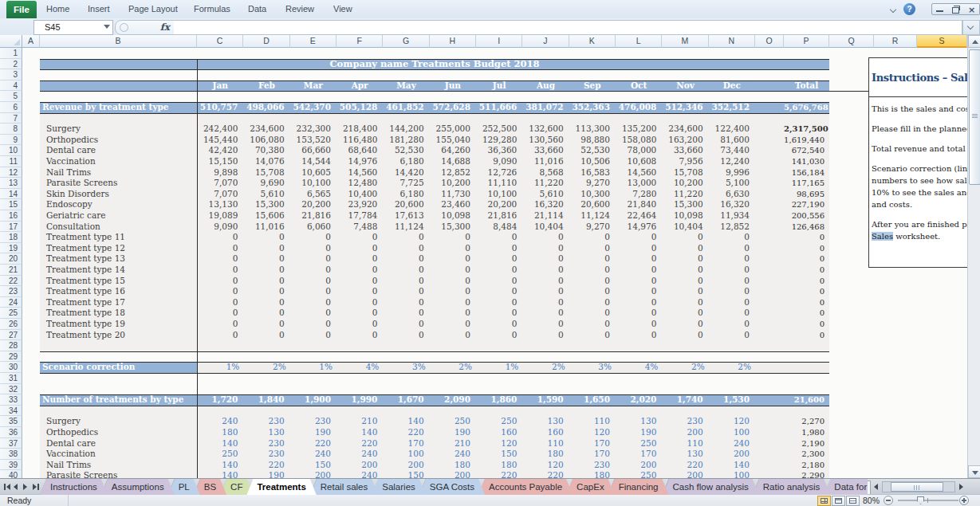 The image size is (980, 506). What do you see at coordinates (499, 151) in the screenshot?
I see `cell-I10: 36,360` at bounding box center [499, 151].